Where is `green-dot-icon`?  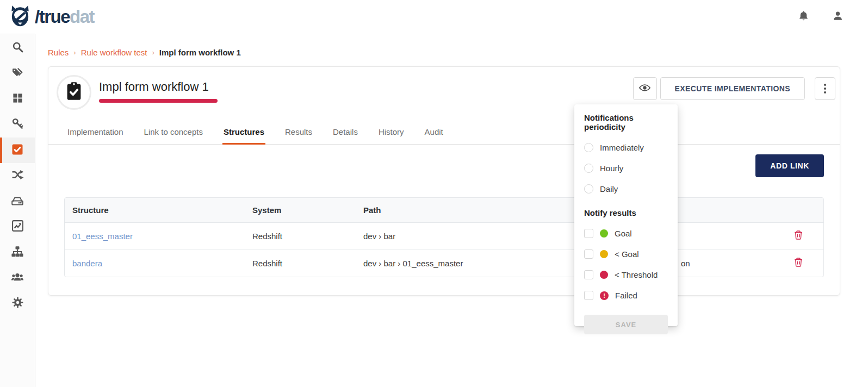 green-dot-icon is located at coordinates (604, 234).